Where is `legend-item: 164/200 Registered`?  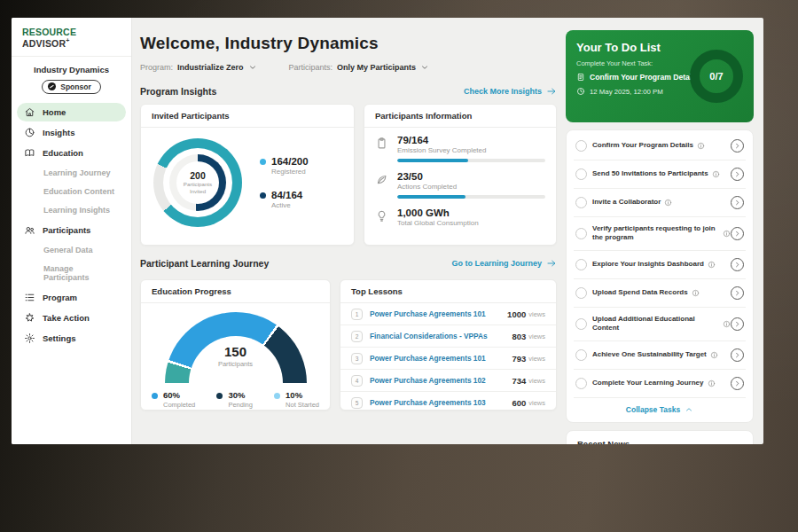 legend-item: 164/200 Registered is located at coordinates (284, 166).